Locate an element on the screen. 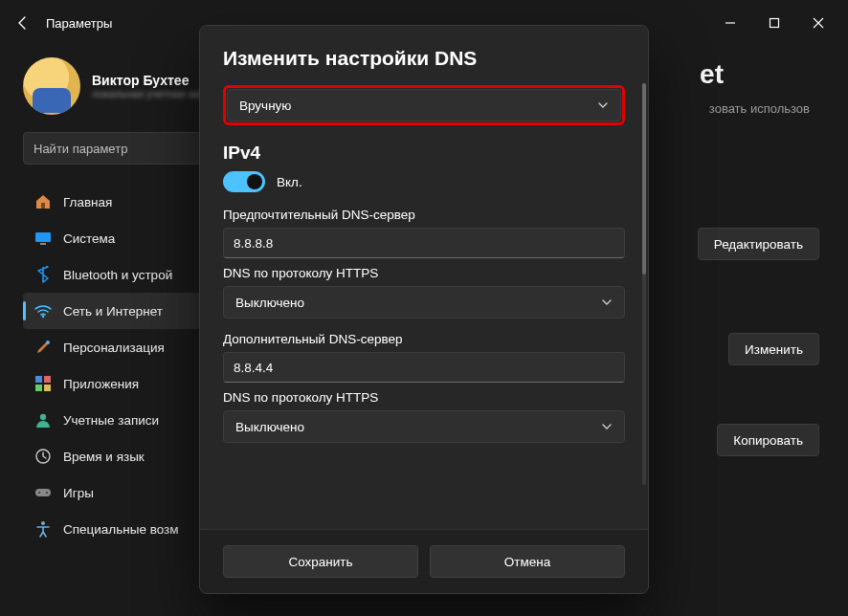 The width and height of the screenshot is (848, 616). wifi-icon is located at coordinates (43, 311).